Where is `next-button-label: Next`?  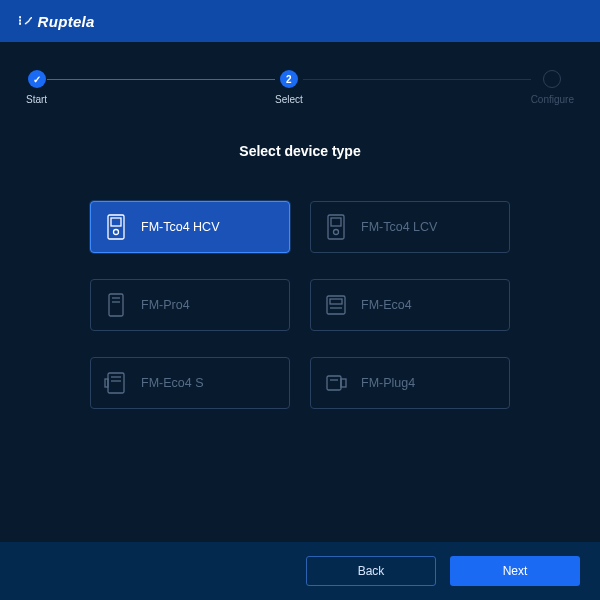 next-button-label: Next is located at coordinates (516, 571).